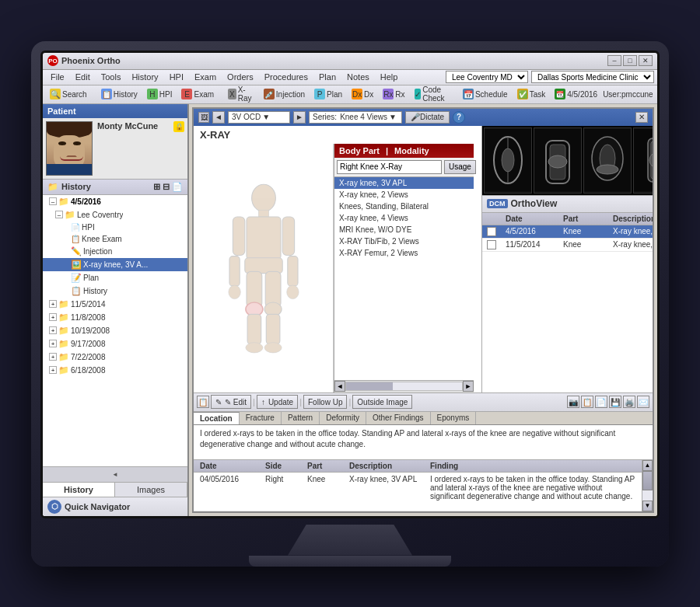  Describe the element at coordinates (593, 77) in the screenshot. I see `clinic-select: Dallas Sports Medicine Clinic` at that location.